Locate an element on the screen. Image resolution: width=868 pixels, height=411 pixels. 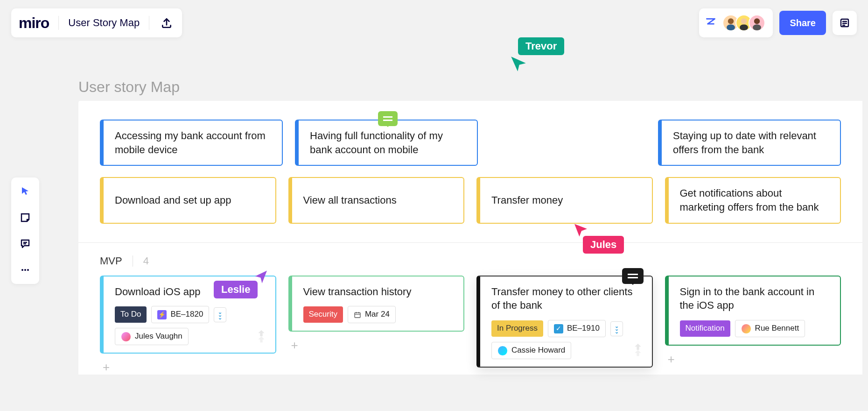
empty-cell is located at coordinates (568, 143).